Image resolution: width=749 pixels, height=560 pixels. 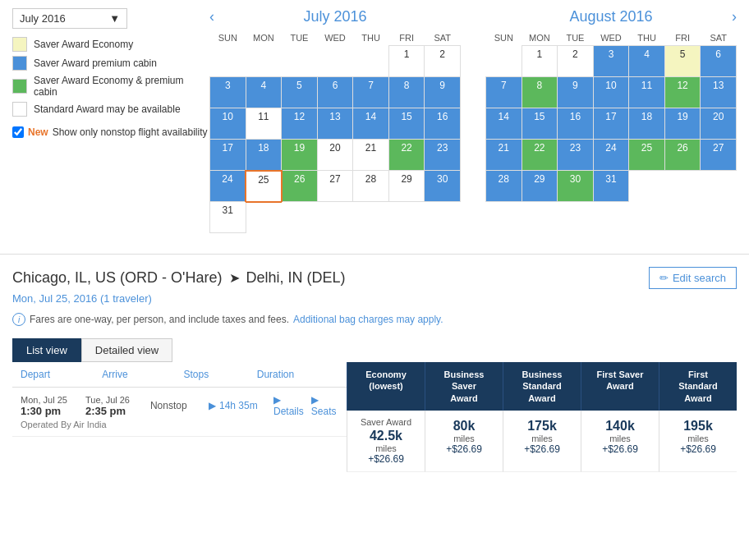 What do you see at coordinates (443, 38) in the screenshot?
I see `col-sat: SAT` at bounding box center [443, 38].